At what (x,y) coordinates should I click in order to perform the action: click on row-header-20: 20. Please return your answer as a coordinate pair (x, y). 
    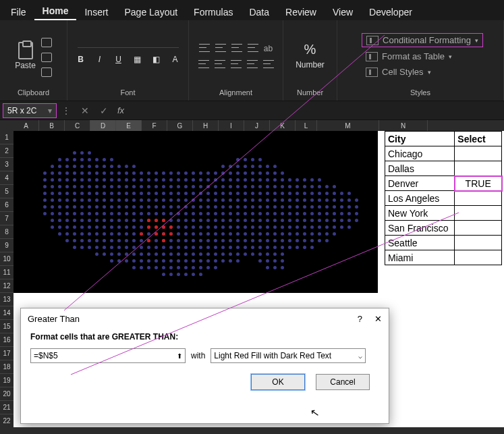
    Looking at the image, I should click on (7, 394).